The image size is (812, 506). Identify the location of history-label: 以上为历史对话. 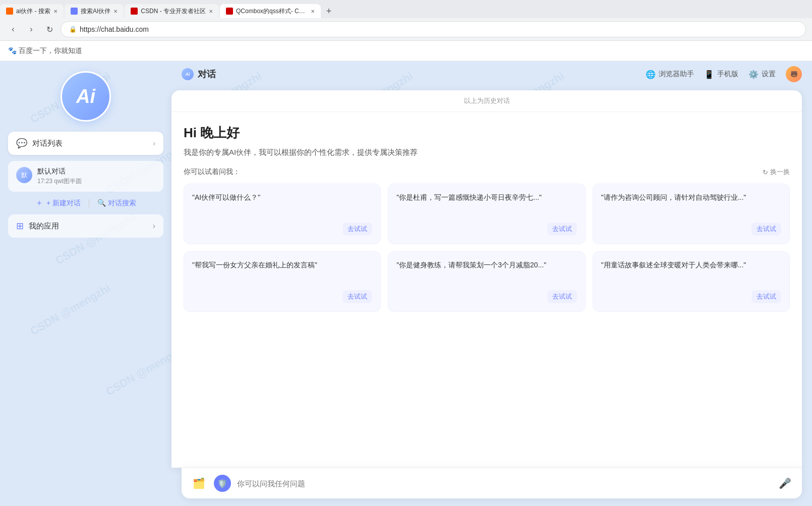
(487, 101).